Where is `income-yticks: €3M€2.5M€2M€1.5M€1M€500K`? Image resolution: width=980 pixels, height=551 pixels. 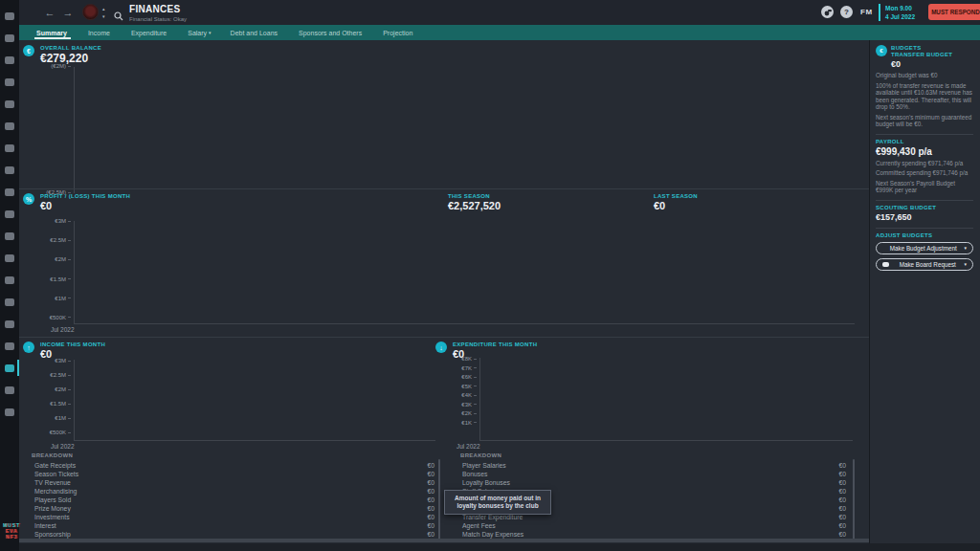 income-yticks: €3M€2.5M€2M€1.5M€1M€500K is located at coordinates (50, 396).